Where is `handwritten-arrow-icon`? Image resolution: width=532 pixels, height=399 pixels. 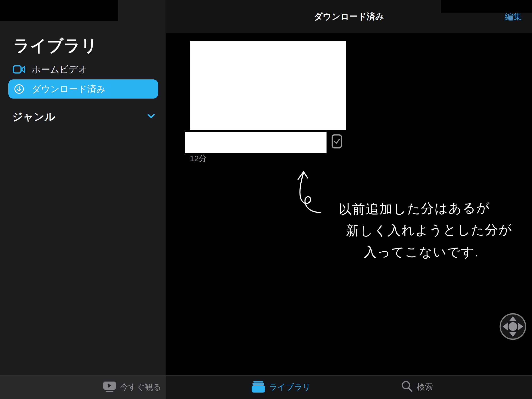
handwritten-arrow-icon is located at coordinates (310, 192).